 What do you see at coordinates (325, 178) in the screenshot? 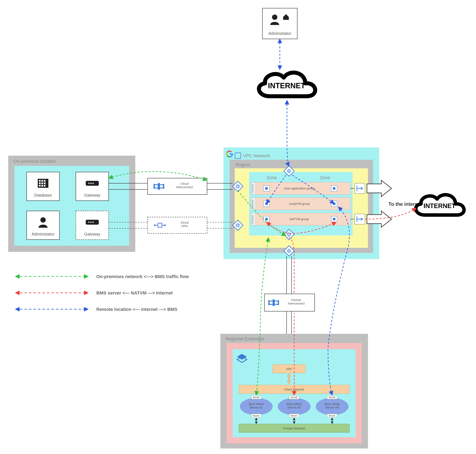
I see `zone-label-2: Zone` at bounding box center [325, 178].